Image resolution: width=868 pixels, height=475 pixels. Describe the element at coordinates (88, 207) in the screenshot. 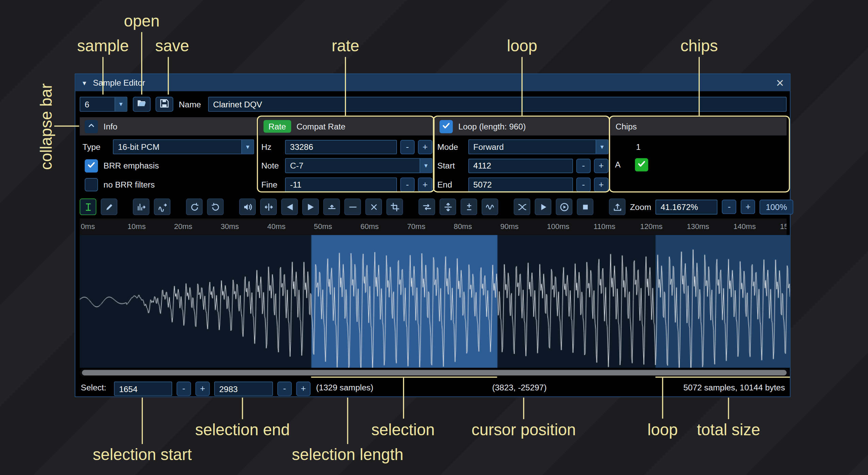

I see `select-mode-button` at that location.